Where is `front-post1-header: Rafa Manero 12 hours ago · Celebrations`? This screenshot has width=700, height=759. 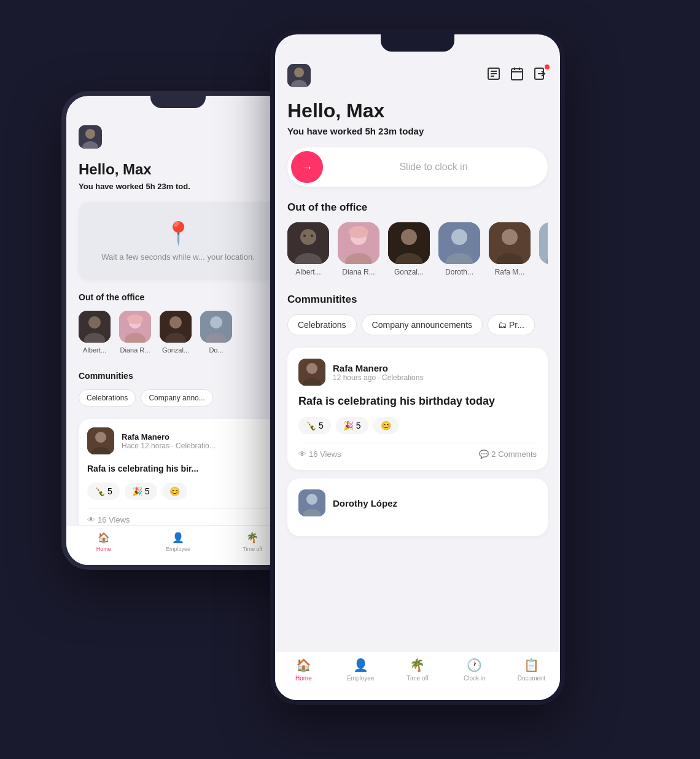
front-post1-header: Rafa Manero 12 hours ago · Celebrations is located at coordinates (418, 372).